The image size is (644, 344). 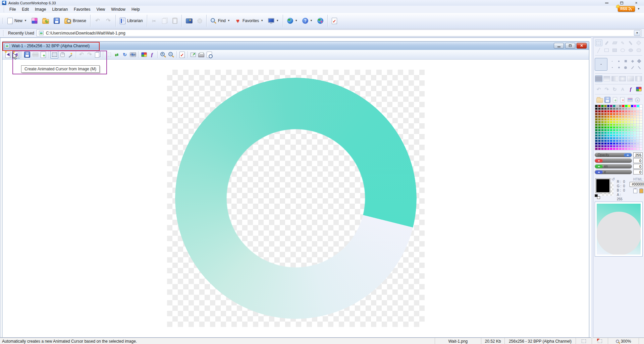 What do you see at coordinates (635, 191) in the screenshot?
I see `copy-color-icon` at bounding box center [635, 191].